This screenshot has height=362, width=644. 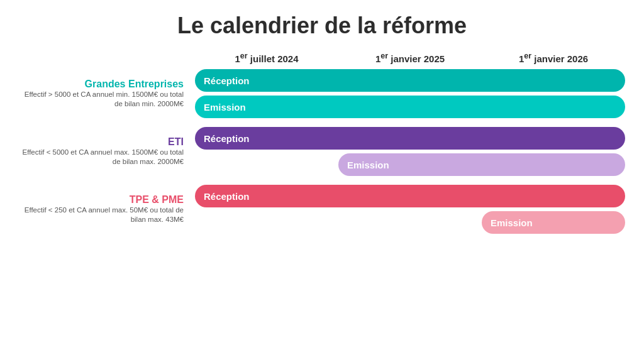 What do you see at coordinates (553, 80) in the screenshot?
I see `ge-reception-seg3` at bounding box center [553, 80].